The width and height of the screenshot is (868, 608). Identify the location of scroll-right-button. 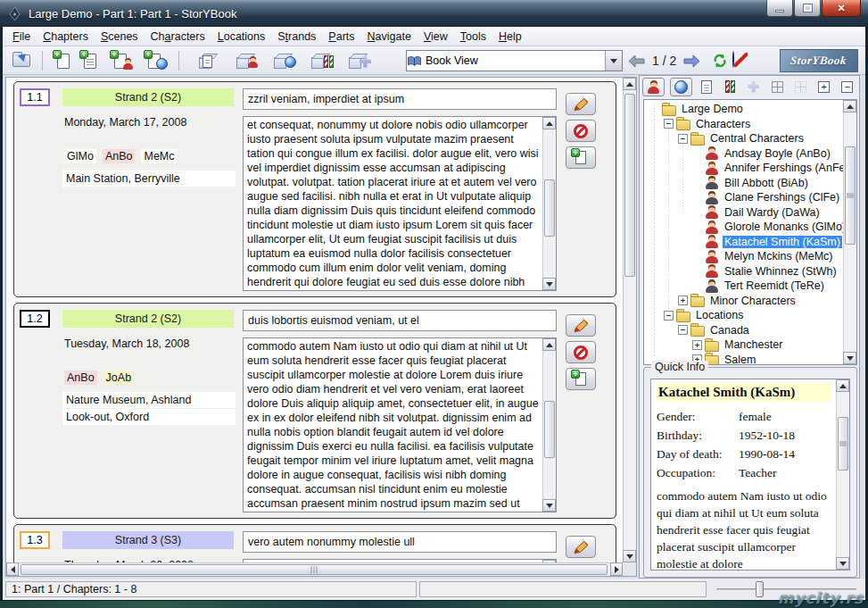
(616, 570).